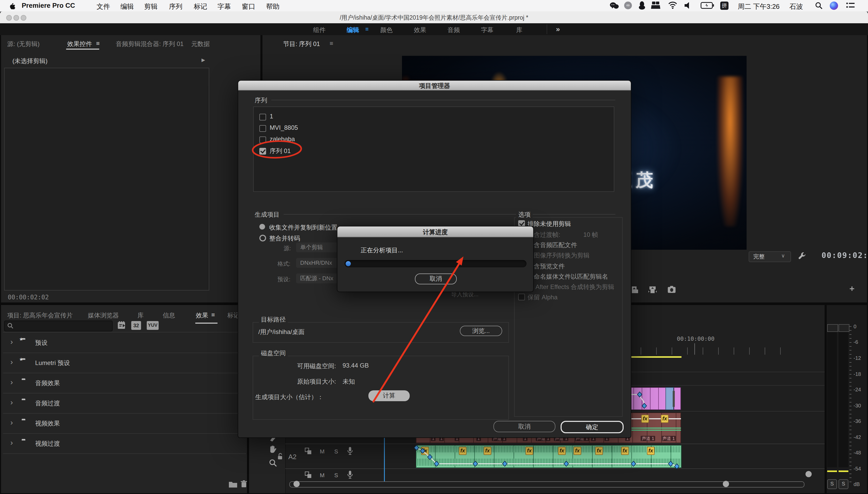 This screenshot has width=868, height=494. What do you see at coordinates (124, 383) in the screenshot?
I see `folder-row-audio-effects: › 音频效果` at bounding box center [124, 383].